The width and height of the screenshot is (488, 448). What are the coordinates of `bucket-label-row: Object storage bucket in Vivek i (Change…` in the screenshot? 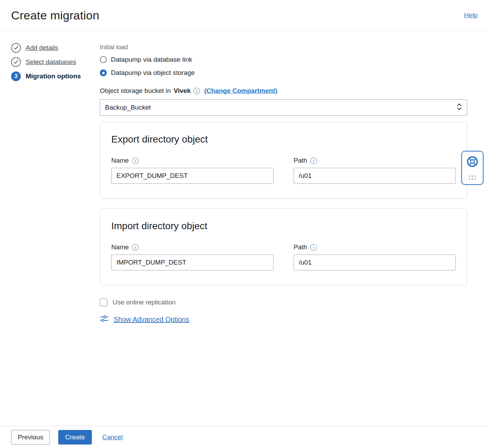 It's located at (284, 91).